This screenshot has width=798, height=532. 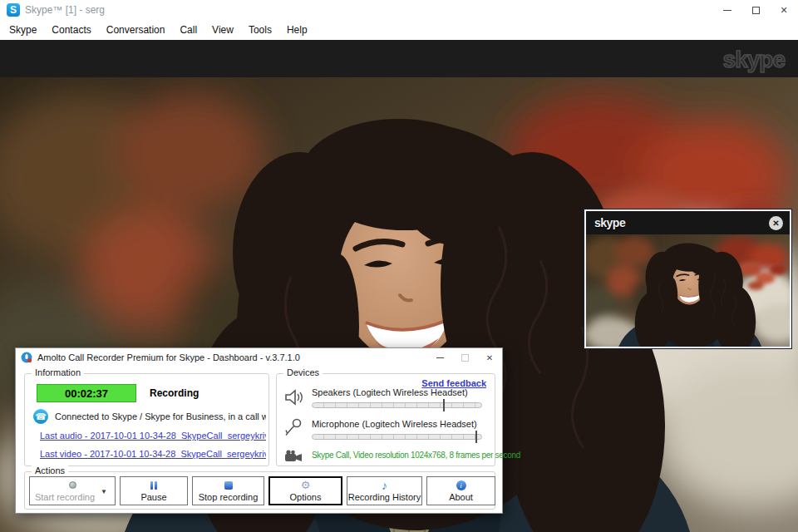 I want to click on record-icon, so click(x=73, y=485).